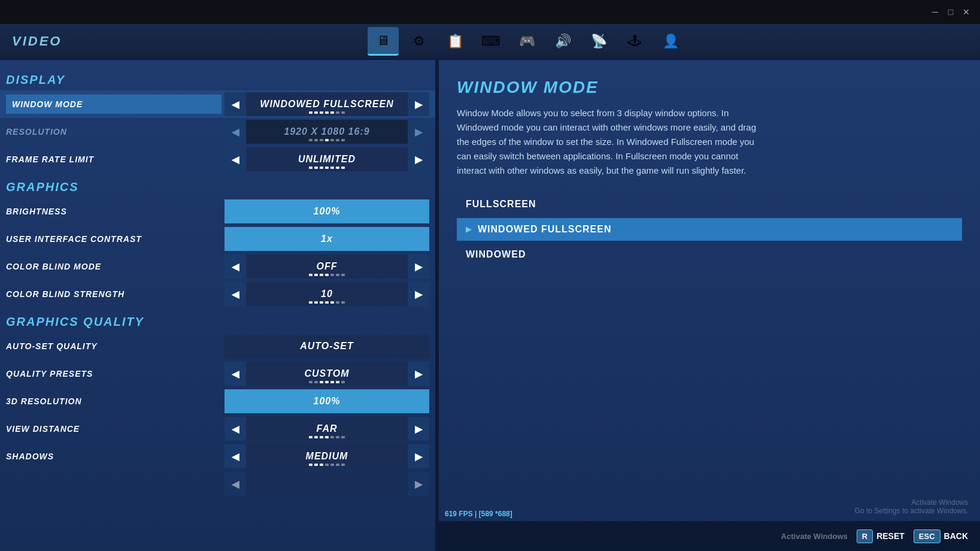  What do you see at coordinates (709, 229) in the screenshot?
I see `window-mode-options: FULLSCREEN ▶ WINDOWED FULLSCREEN WINDOWE…` at bounding box center [709, 229].